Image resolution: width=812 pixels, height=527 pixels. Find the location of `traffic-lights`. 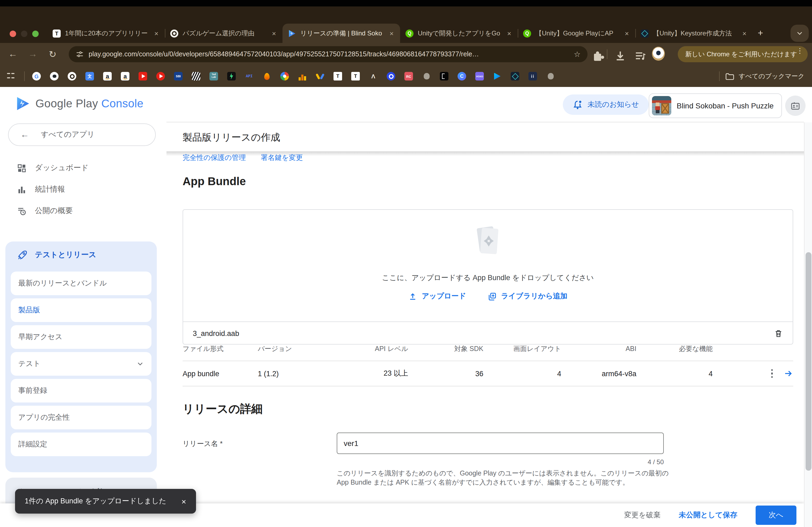

traffic-lights is located at coordinates (24, 34).